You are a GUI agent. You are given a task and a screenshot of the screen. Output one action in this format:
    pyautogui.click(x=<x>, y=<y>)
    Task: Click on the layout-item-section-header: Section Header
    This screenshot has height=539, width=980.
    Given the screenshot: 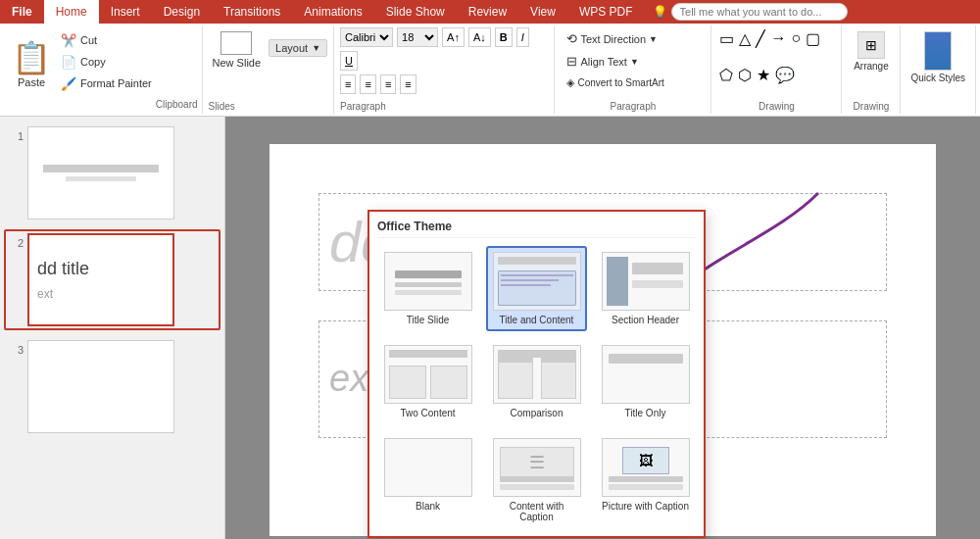 What is the action you would take?
    pyautogui.click(x=645, y=288)
    